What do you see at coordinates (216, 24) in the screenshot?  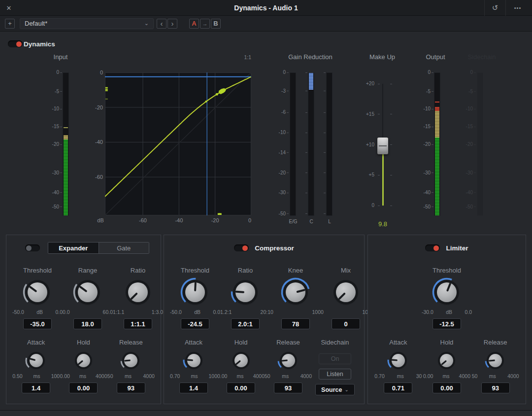 I see `ab-compare-b-button: B` at bounding box center [216, 24].